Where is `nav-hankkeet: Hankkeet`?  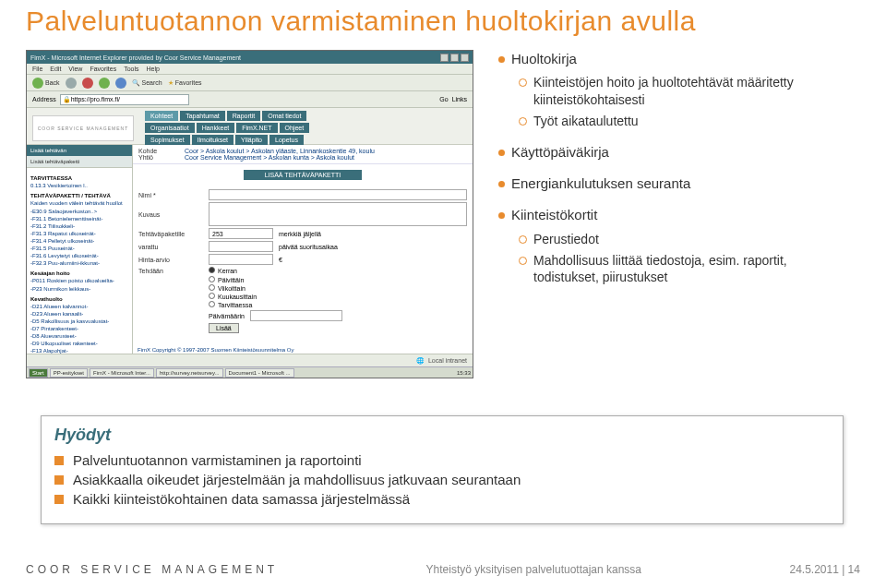 nav-hankkeet: Hankkeet is located at coordinates (216, 127).